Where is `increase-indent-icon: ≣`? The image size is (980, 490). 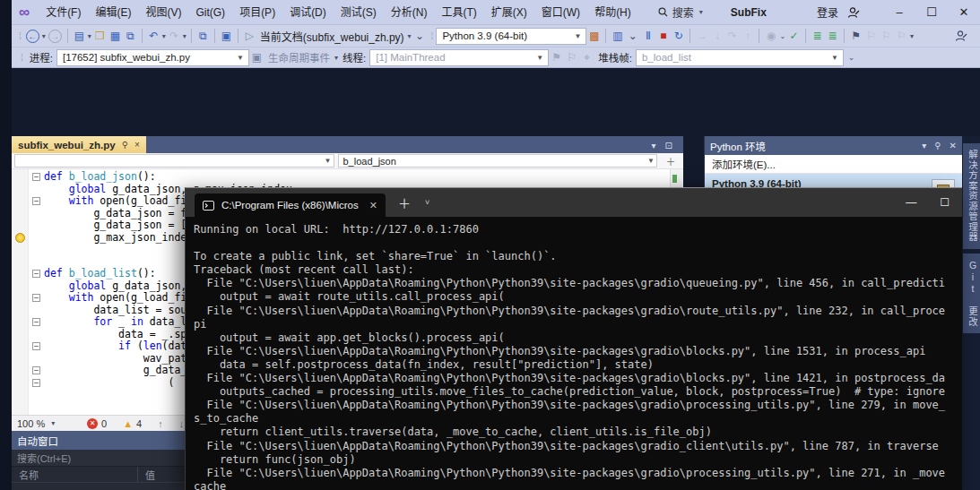
increase-indent-icon: ≣ is located at coordinates (832, 36).